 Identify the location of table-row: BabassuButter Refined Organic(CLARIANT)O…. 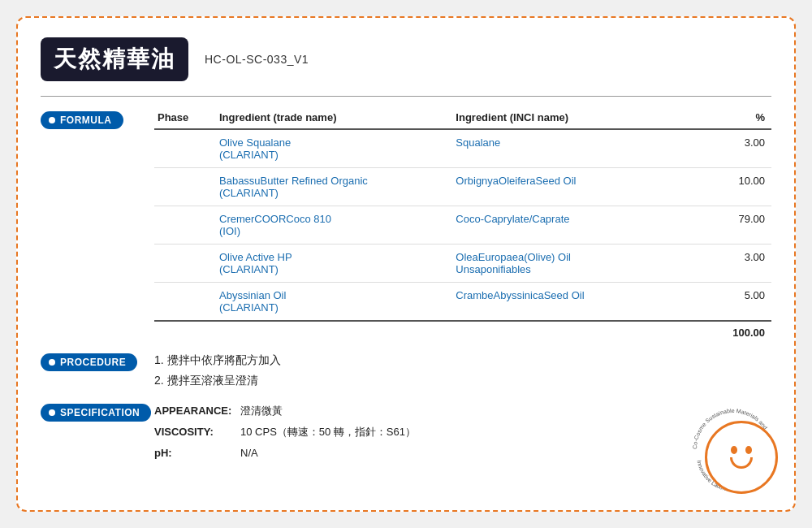
(463, 187).